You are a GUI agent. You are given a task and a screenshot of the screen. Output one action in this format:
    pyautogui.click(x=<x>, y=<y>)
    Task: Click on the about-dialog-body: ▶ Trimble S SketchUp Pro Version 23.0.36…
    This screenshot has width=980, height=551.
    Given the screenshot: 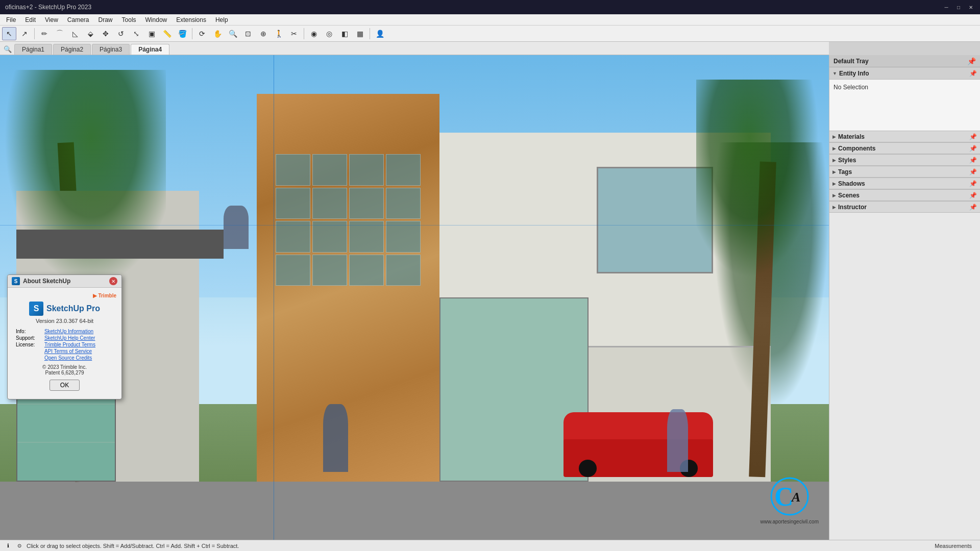 What is the action you would take?
    pyautogui.click(x=64, y=343)
    